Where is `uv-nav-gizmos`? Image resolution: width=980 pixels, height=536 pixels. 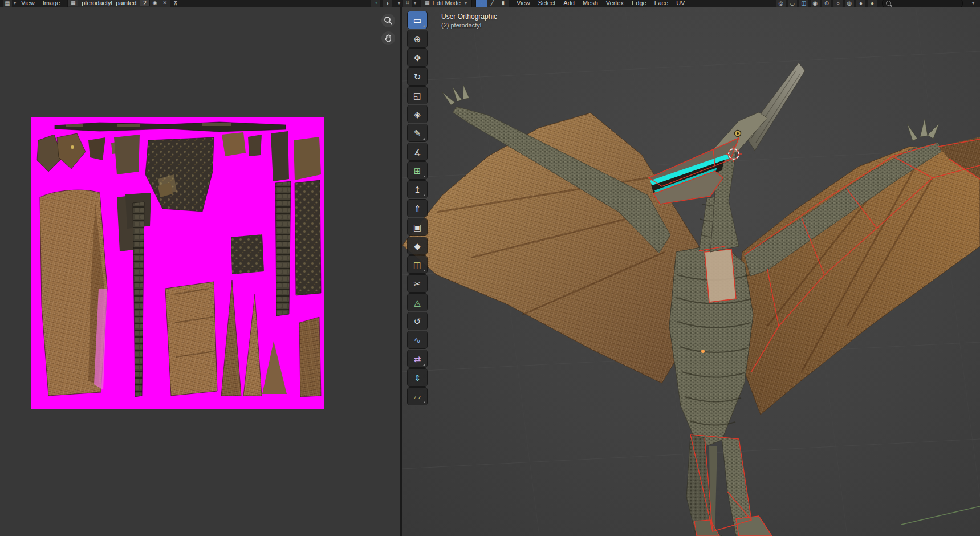
uv-nav-gizmos is located at coordinates (388, 30).